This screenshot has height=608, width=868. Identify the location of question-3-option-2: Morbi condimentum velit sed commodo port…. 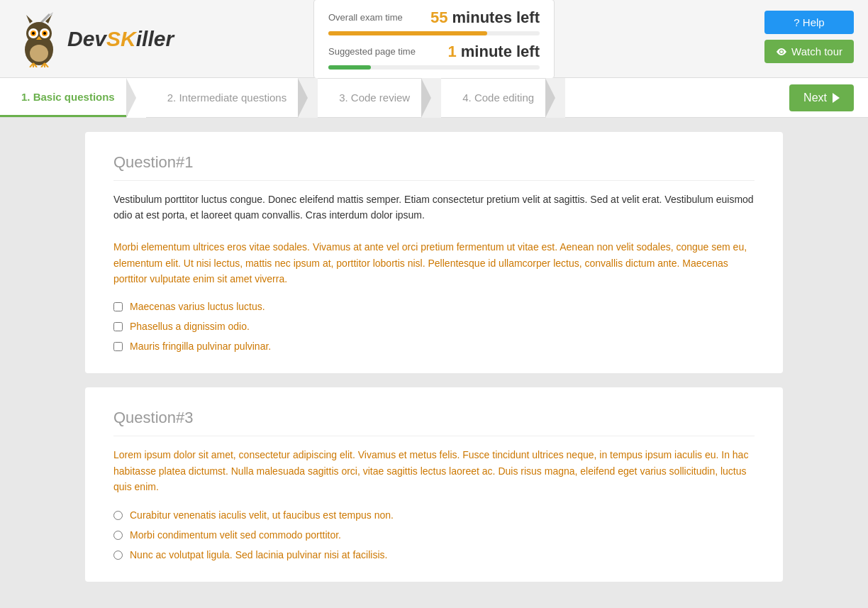
(434, 535).